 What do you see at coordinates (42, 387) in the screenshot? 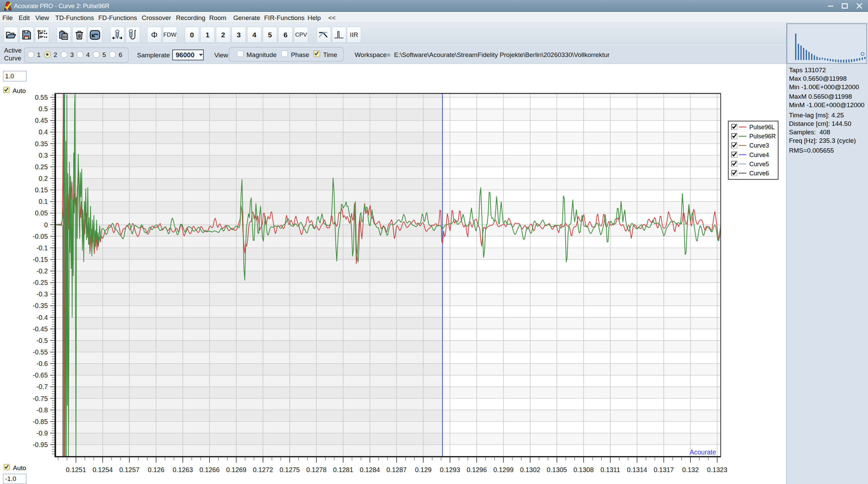
I see `svg-text: -0.7` at bounding box center [42, 387].